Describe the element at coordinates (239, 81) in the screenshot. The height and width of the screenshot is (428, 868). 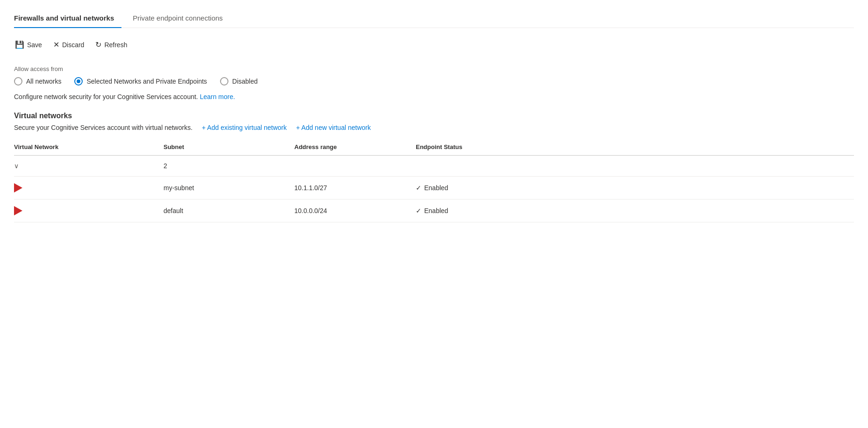
I see `radio-disabled: Disabled` at that location.